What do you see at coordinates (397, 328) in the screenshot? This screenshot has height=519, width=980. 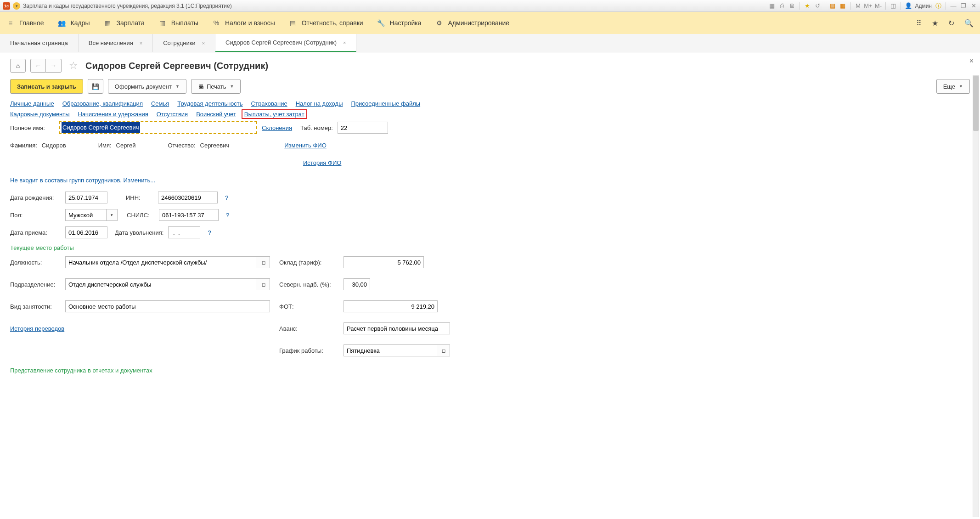 I see `advance-input` at bounding box center [397, 328].